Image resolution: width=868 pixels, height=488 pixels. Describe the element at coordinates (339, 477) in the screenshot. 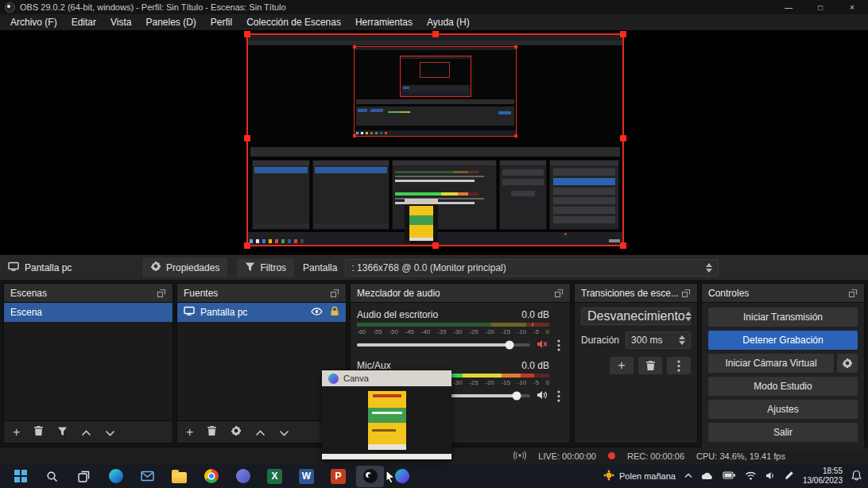

I see `powerpoint-button: P` at that location.